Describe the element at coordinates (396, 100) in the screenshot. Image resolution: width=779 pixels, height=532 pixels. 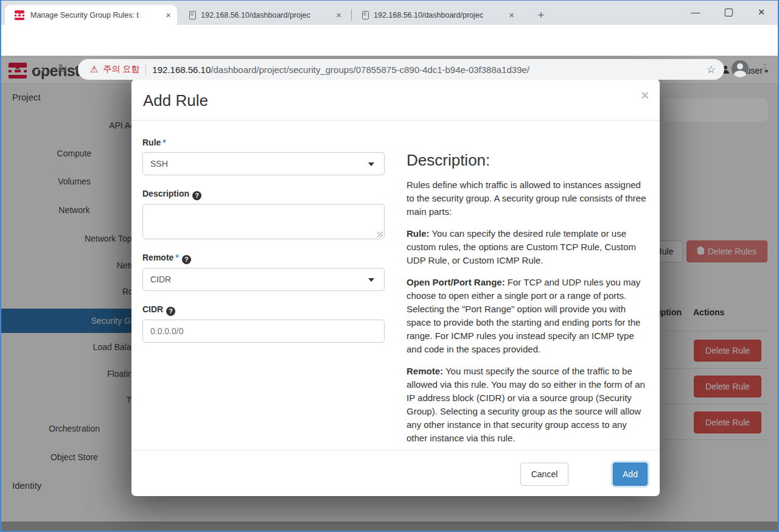
I see `modal-header: Add Rule ×` at that location.